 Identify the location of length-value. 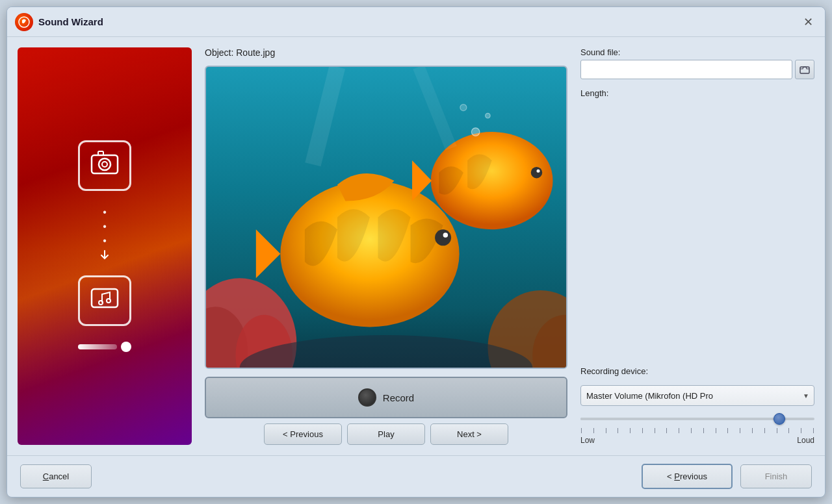
(697, 107).